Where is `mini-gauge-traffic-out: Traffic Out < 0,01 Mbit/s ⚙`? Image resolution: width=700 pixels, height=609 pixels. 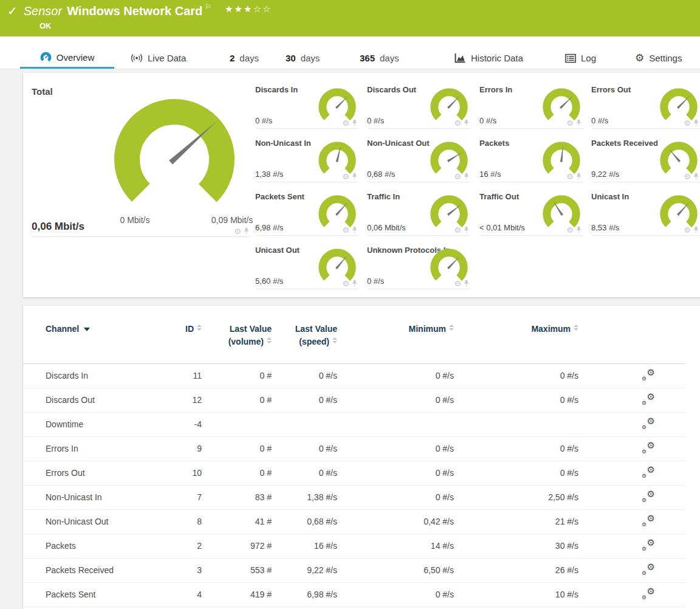
mini-gauge-traffic-out: Traffic Out < 0,01 Mbit/s ⚙ is located at coordinates (531, 213).